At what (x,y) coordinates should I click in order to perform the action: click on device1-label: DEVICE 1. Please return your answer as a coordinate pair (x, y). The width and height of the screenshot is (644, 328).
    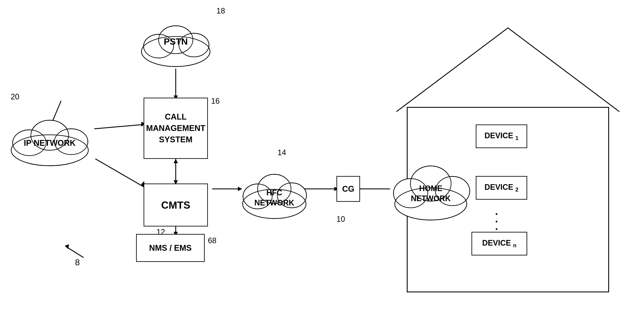
    Looking at the image, I should click on (502, 136).